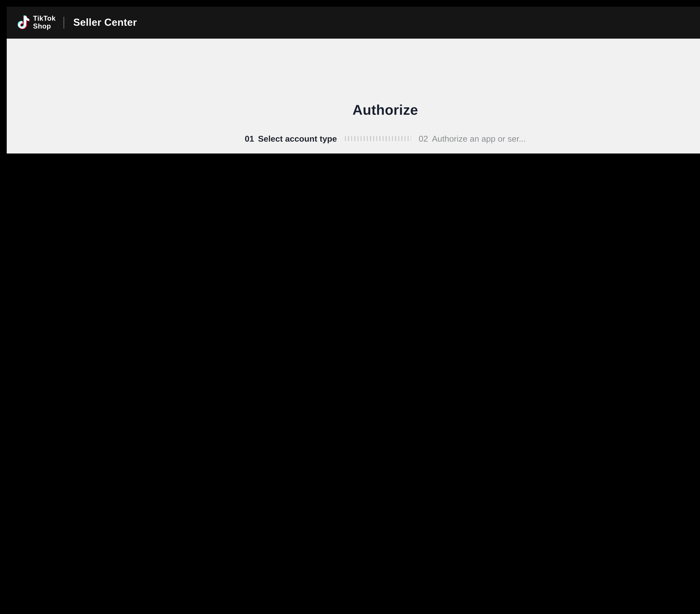 This screenshot has width=700, height=614. What do you see at coordinates (423, 139) in the screenshot?
I see `step2-number: 02` at bounding box center [423, 139].